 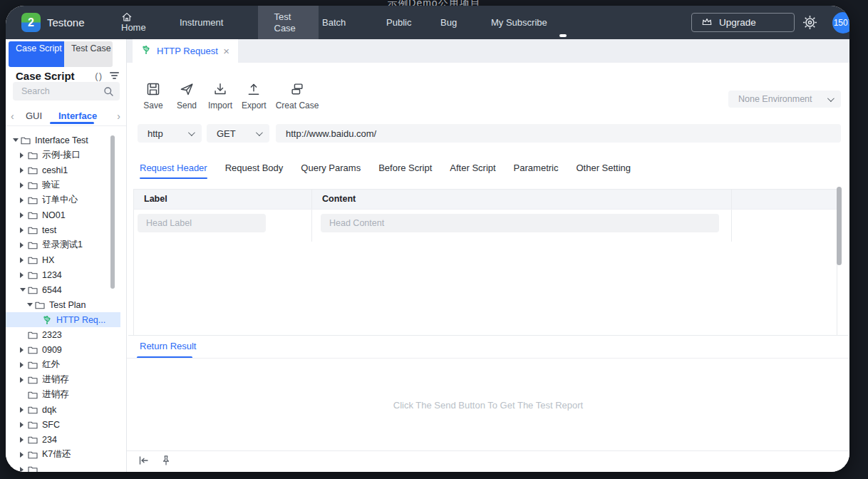 What do you see at coordinates (63, 467) in the screenshot?
I see `tree-item-partial` at bounding box center [63, 467].